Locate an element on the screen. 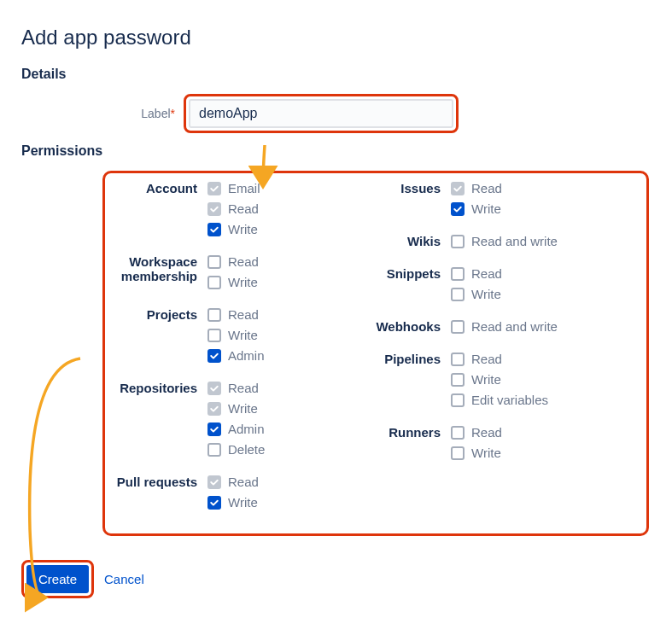 The image size is (672, 641). perm-group-label-repositories: Repositories is located at coordinates (156, 421).